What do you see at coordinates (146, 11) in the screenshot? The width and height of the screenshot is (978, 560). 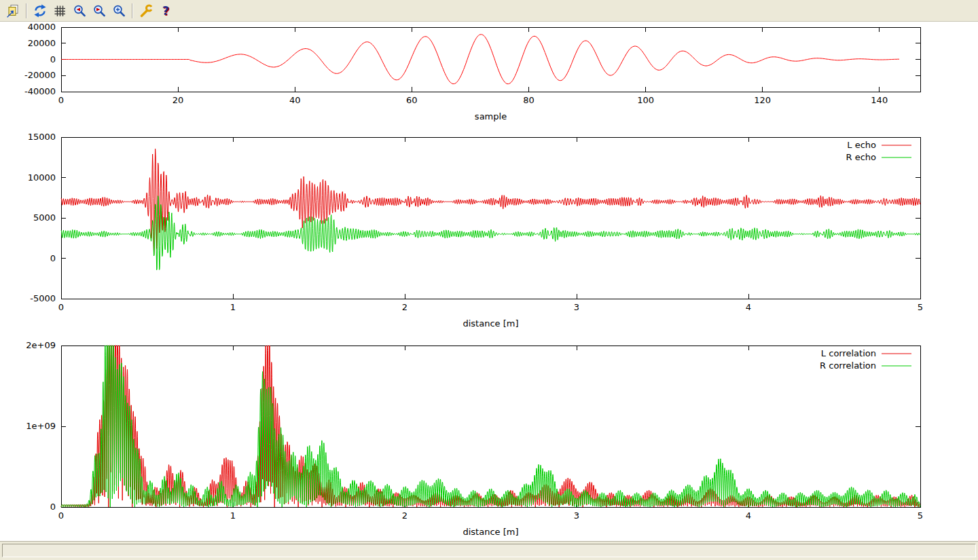 I see `wrench-icon` at bounding box center [146, 11].